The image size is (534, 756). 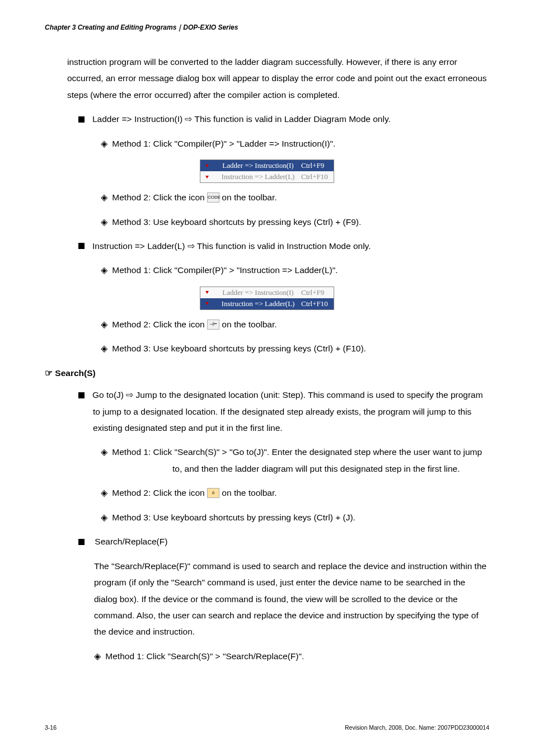 What do you see at coordinates (249, 492) in the screenshot?
I see `goto-m2-post: on the toolbar.` at bounding box center [249, 492].